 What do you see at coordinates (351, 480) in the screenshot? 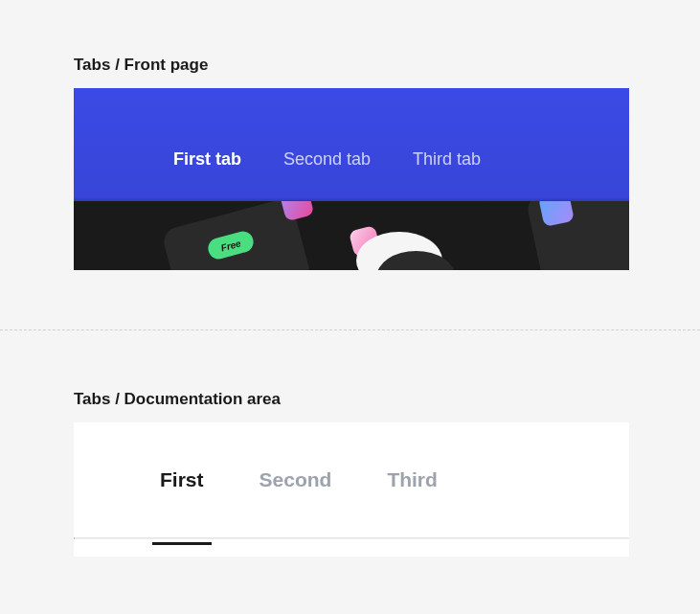
I see `doc-tabs-container: First Second Third` at bounding box center [351, 480].